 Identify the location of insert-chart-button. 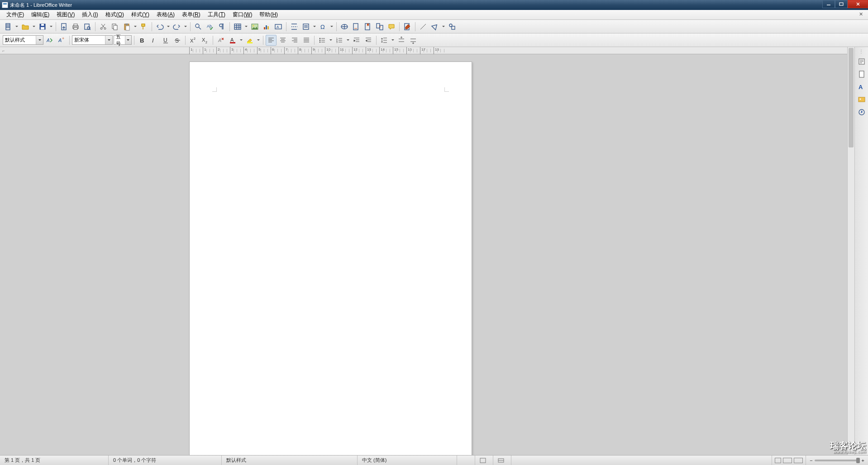
(267, 27).